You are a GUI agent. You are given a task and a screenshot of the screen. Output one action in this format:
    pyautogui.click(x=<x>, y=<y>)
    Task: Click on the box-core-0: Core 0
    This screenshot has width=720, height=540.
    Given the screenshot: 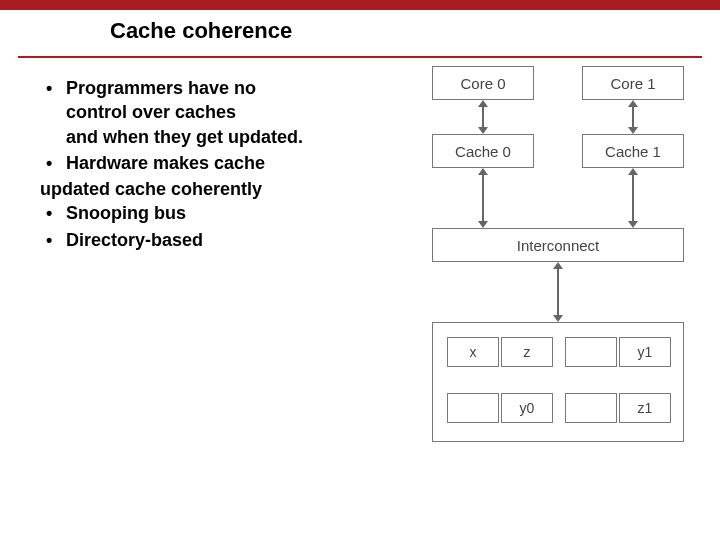 What is the action you would take?
    pyautogui.click(x=483, y=83)
    